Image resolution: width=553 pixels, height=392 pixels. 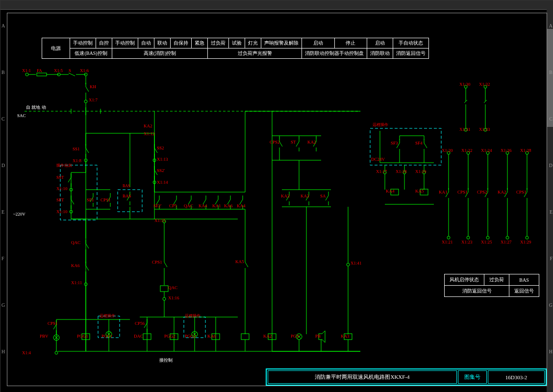 What do you see at coordinates (193, 316) in the screenshot?
I see `lbl-pgg2r: 远程操作` at bounding box center [193, 316].